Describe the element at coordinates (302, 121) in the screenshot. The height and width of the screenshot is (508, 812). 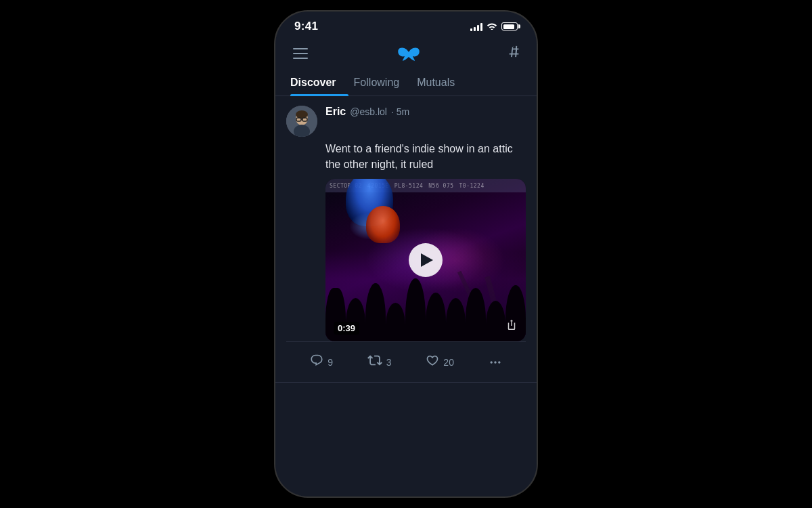
I see `avatar` at that location.